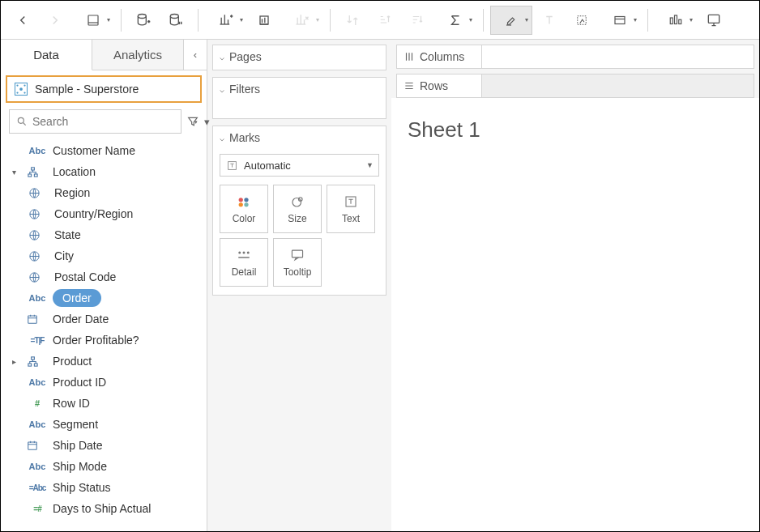  Describe the element at coordinates (104, 172) in the screenshot. I see `field-location: ▾Location` at that location.